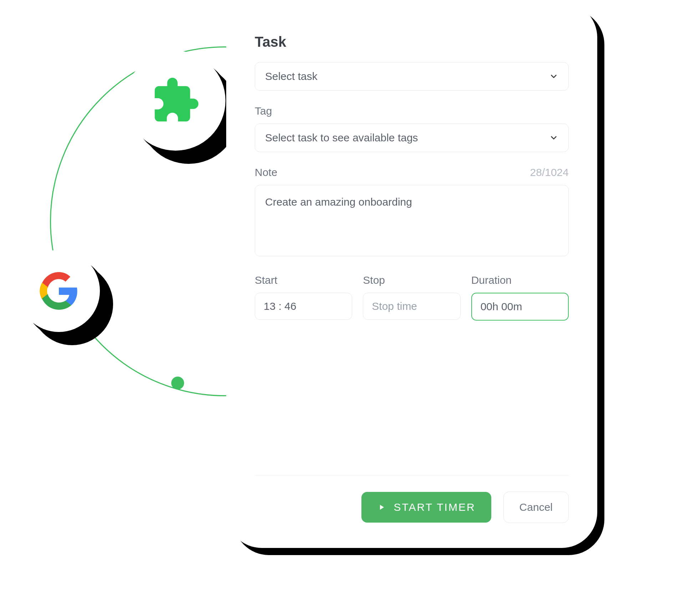 This screenshot has height=589, width=700. I want to click on cancel-button: Cancel, so click(536, 507).